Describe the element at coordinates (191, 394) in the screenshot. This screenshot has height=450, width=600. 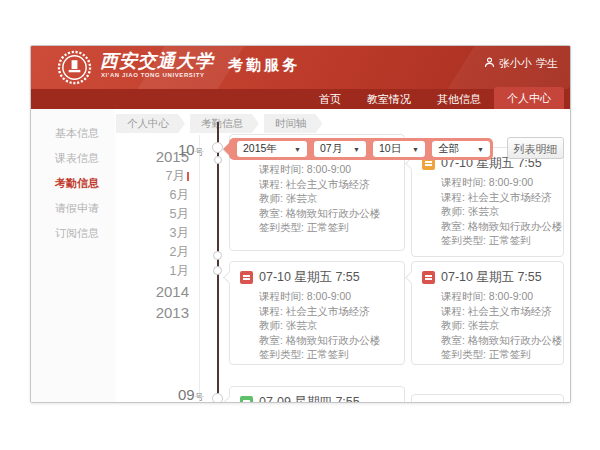
I see `timeline-day-09: 09号` at that location.